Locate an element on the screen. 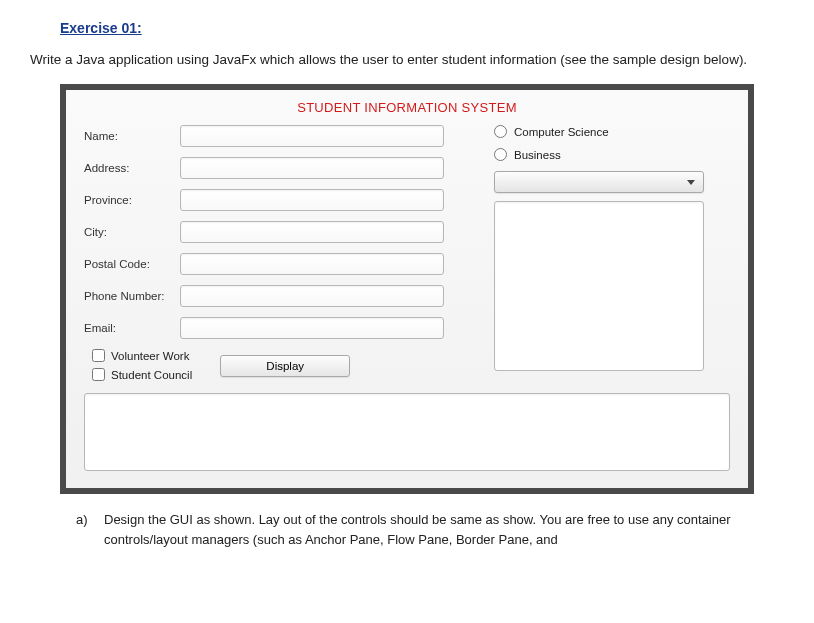  course-listbox is located at coordinates (599, 286).